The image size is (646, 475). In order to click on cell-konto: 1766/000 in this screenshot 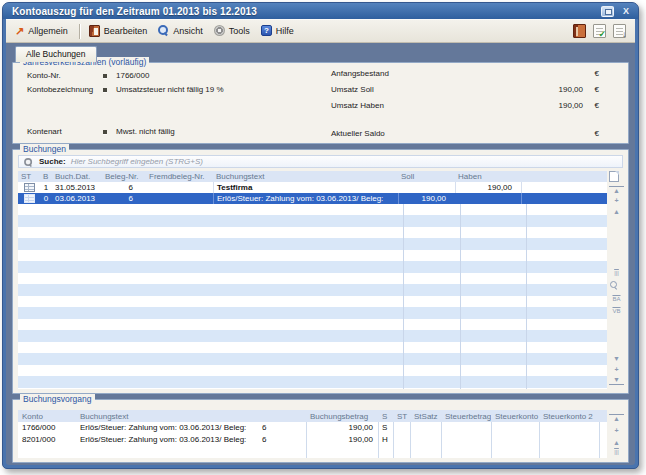, I will do `click(47, 428)`.